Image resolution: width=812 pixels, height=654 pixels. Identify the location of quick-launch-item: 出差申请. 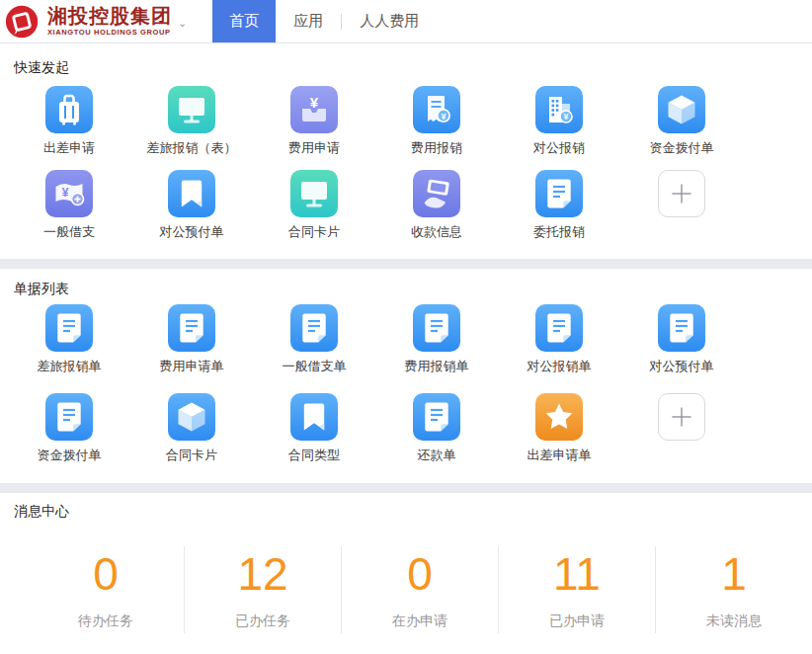
(69, 122).